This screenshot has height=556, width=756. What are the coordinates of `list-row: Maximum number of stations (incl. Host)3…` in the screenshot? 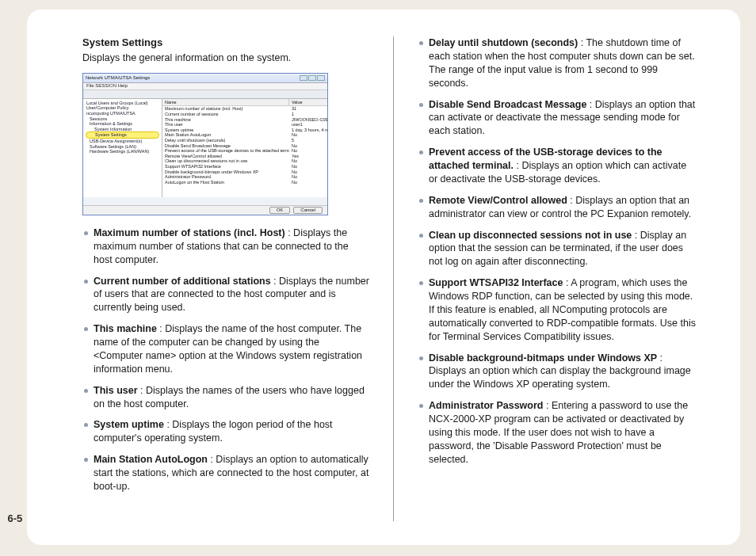 It's located at (245, 109).